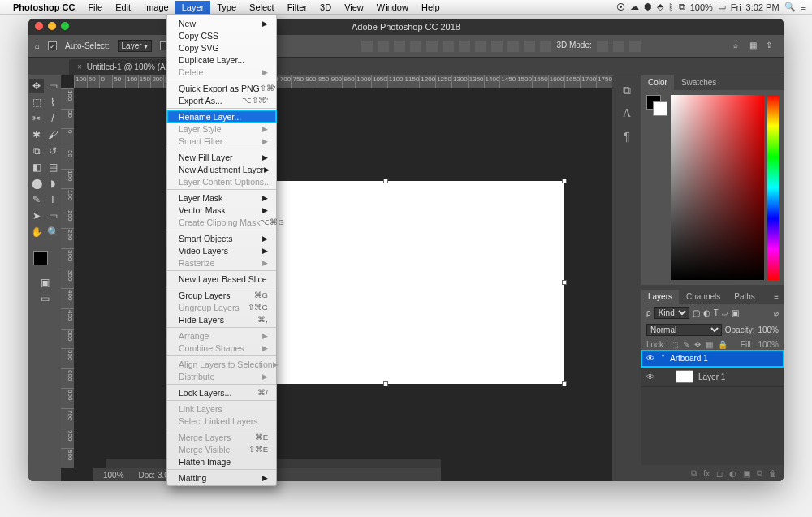 This screenshot has width=812, height=517. Describe the element at coordinates (803, 7) in the screenshot. I see `menu-extras-icon: ≡` at that location.